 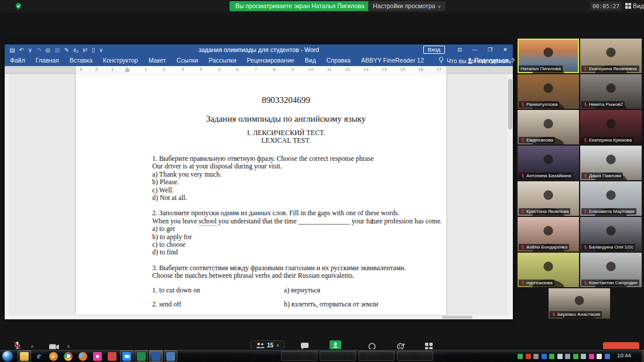 What do you see at coordinates (548, 91) in the screenshot?
I see `participant-tile: Рахматуллова` at bounding box center [548, 91].